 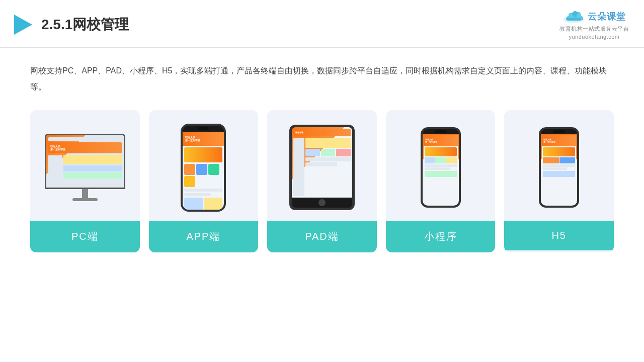 I want to click on pc-image-area: 职达人的第一堂判课堂, so click(x=85, y=165).